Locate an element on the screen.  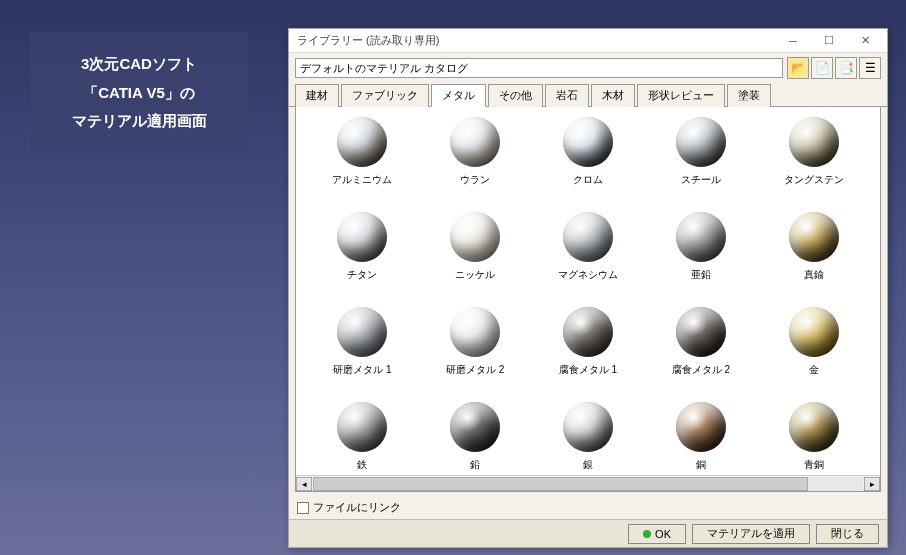
material-label: クロム is located at coordinates (588, 180).